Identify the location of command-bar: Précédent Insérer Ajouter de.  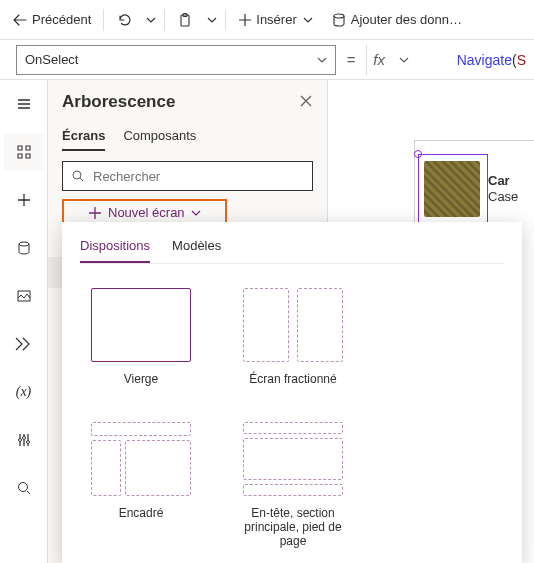
(267, 20).